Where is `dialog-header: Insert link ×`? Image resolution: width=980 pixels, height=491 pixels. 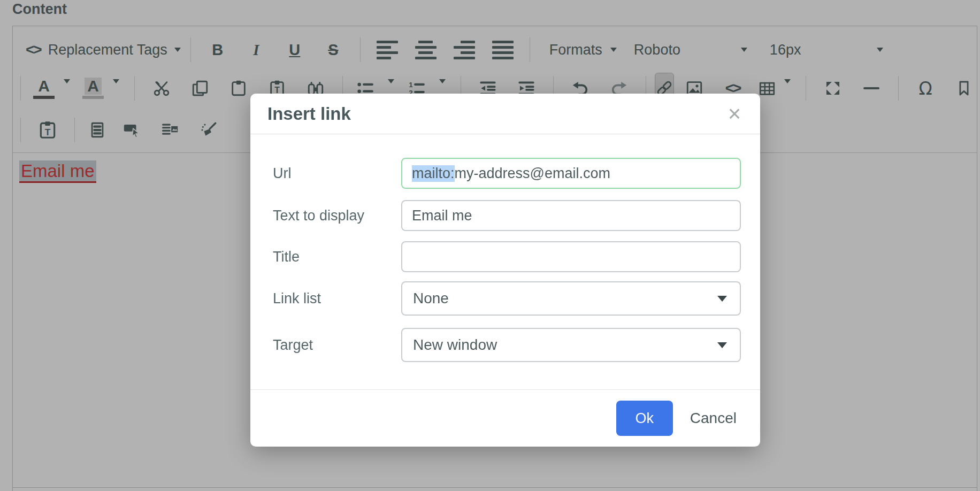
dialog-header: Insert link × is located at coordinates (505, 114).